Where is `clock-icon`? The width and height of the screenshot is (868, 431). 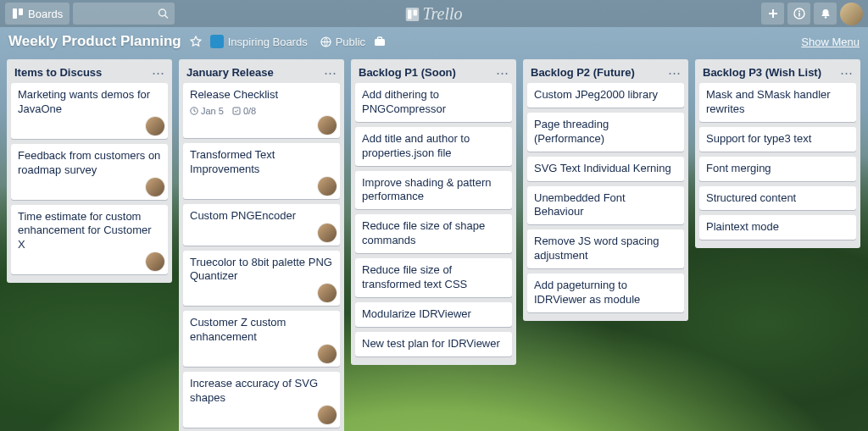 clock-icon is located at coordinates (194, 111).